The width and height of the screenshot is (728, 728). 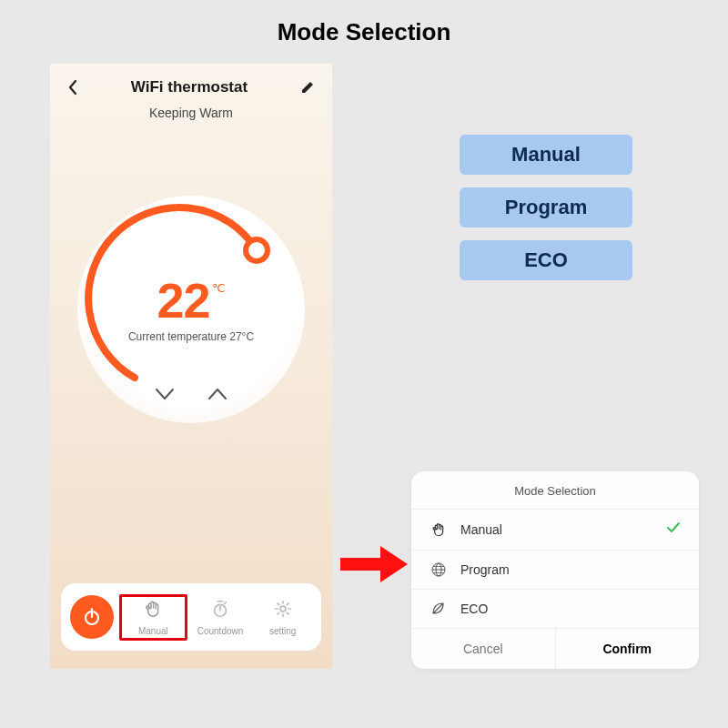 I want to click on mode-program-button: Program, so click(x=546, y=207).